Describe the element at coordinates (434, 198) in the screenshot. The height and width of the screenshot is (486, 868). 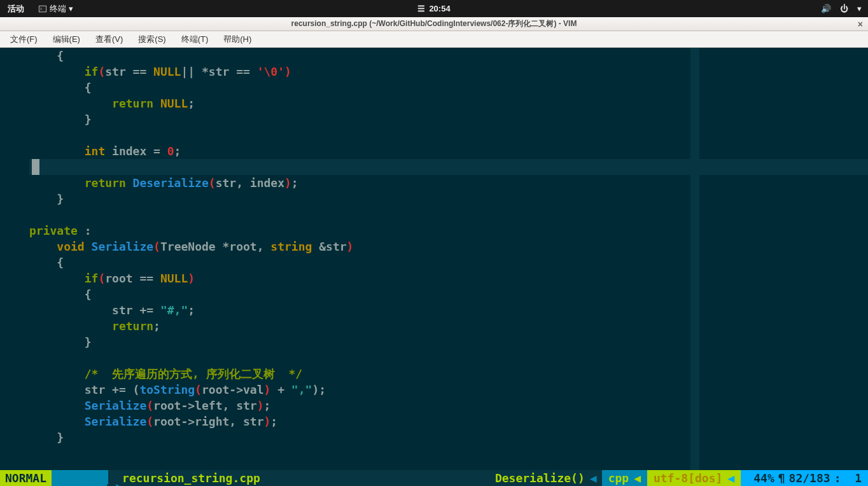
I see `code-line: 2 }` at that location.